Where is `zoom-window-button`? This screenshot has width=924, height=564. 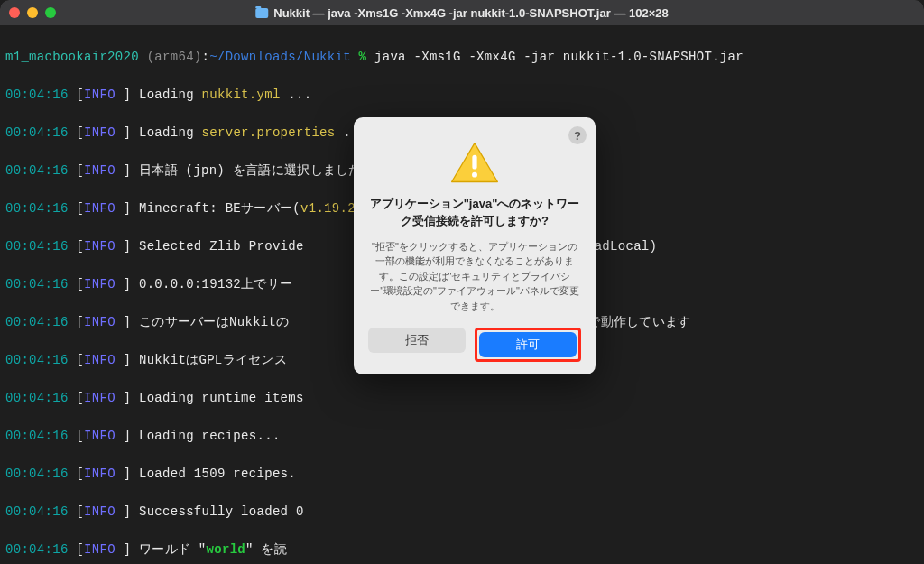
zoom-window-button is located at coordinates (51, 13).